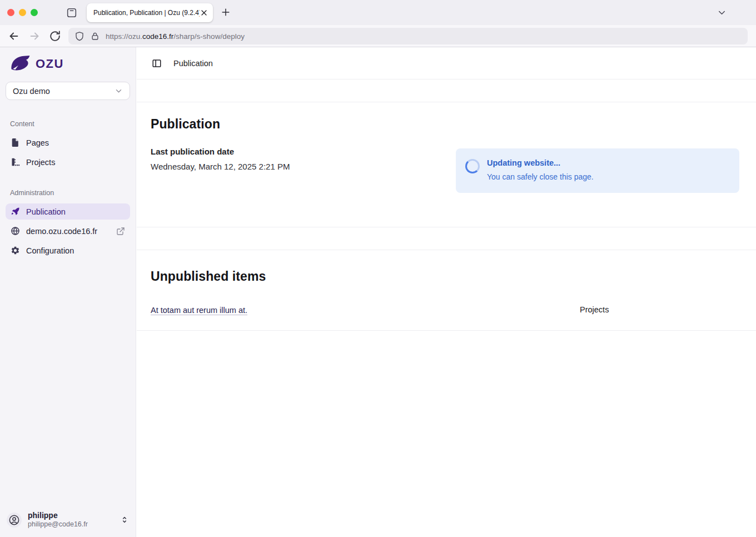  What do you see at coordinates (446, 91) in the screenshot?
I see `header-spacer-band` at bounding box center [446, 91].